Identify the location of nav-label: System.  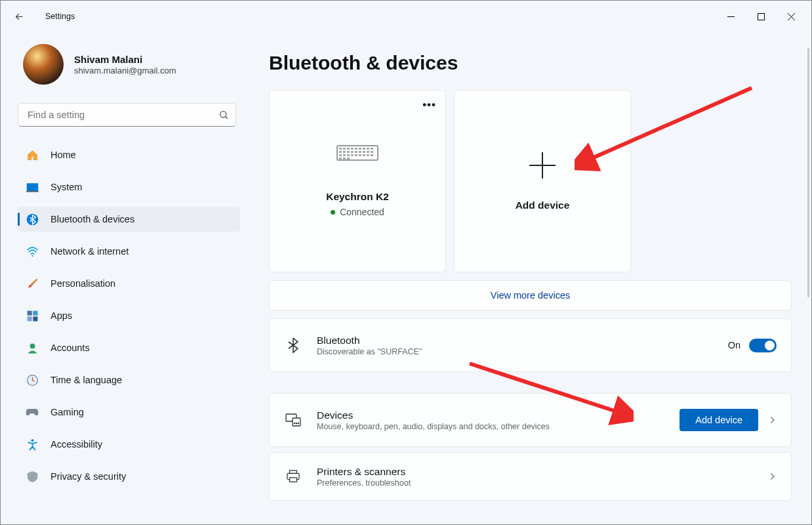
(66, 187).